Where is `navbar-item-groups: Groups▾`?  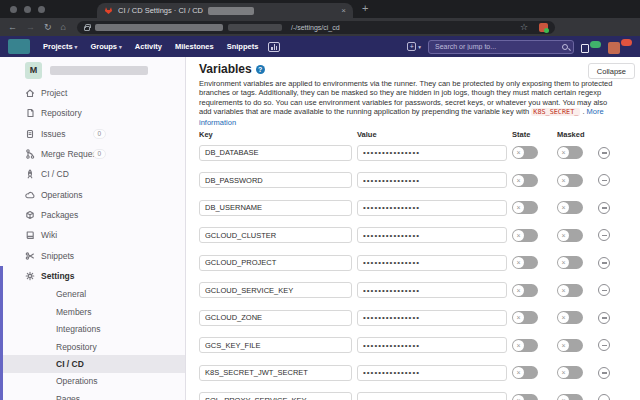
navbar-item-groups: Groups▾ is located at coordinates (106, 46).